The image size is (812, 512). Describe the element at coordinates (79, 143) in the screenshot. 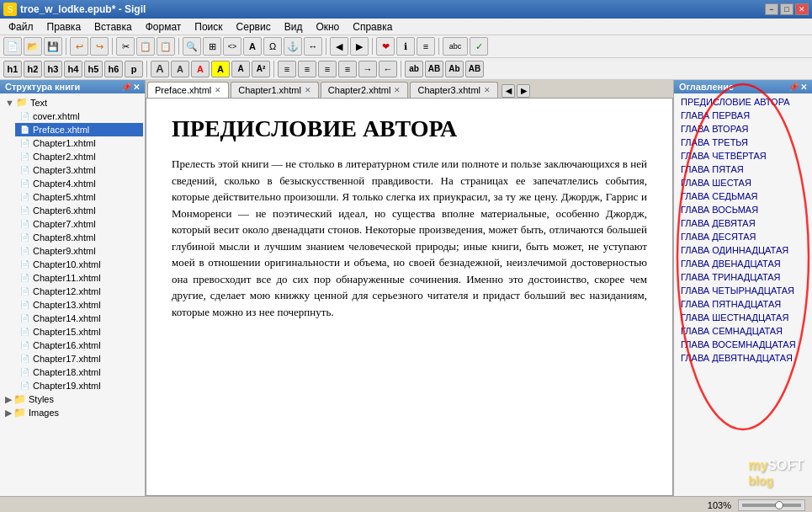

I see `file-ch1: 📄 Chapter1.xhtml` at that location.